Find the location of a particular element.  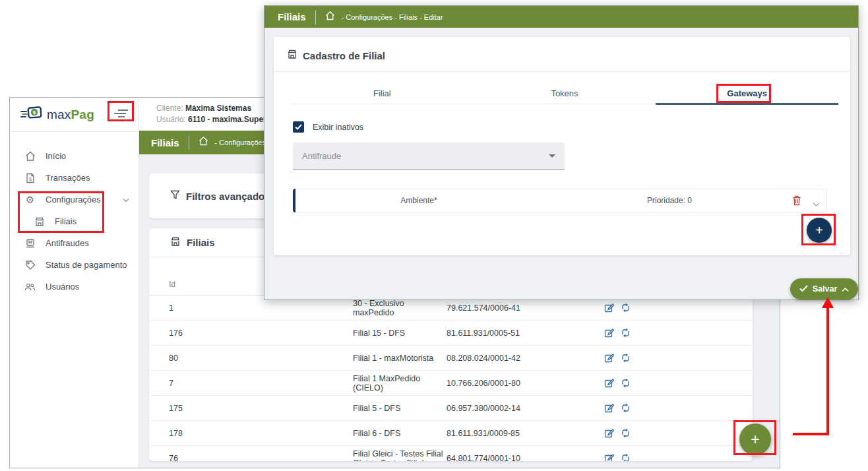

page-title: Filiais is located at coordinates (165, 142).